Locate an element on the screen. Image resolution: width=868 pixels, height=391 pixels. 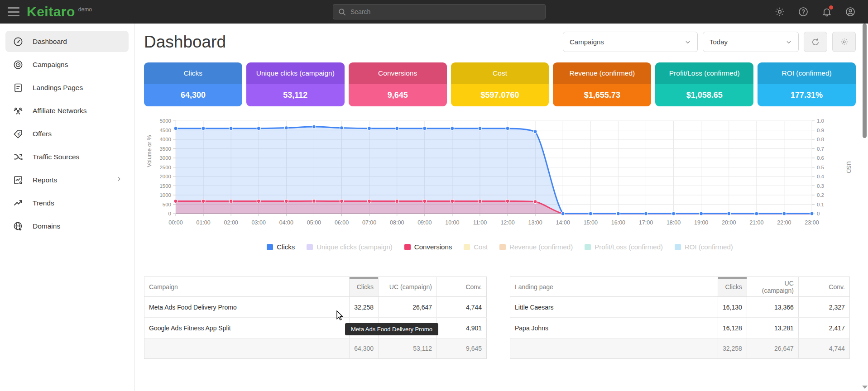
svg-text: 2500 is located at coordinates (165, 167).